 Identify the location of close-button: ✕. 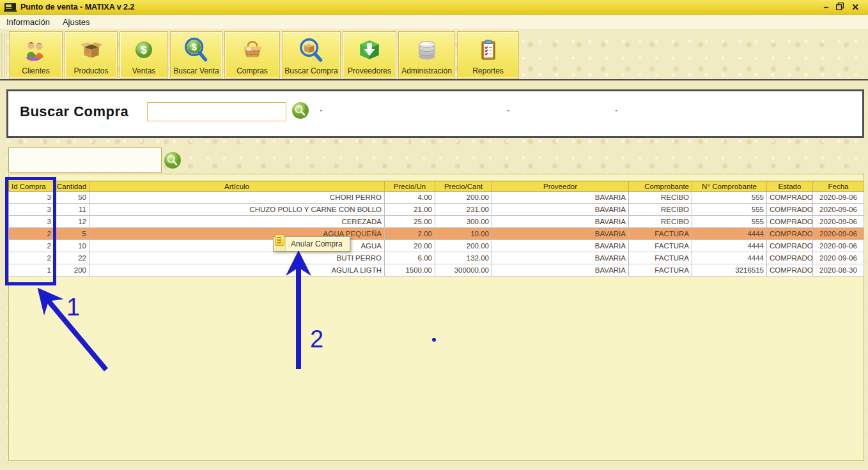
(855, 7).